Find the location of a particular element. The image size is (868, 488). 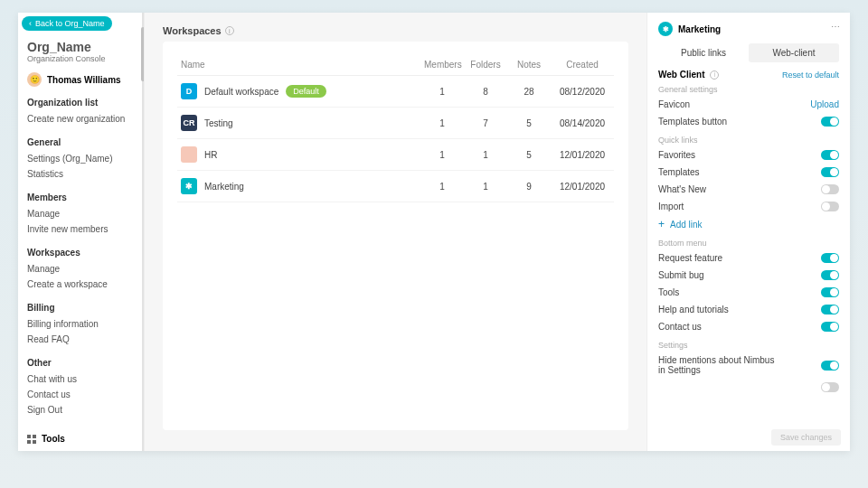

settings-group-heading: Quick links is located at coordinates (749, 140).